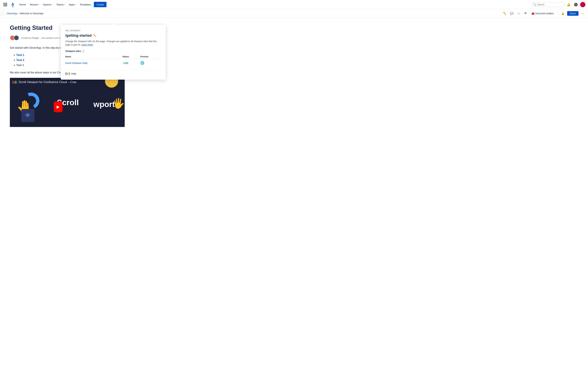 Image resolution: width=588 pixels, height=367 pixels. What do you see at coordinates (2, 14) in the screenshot?
I see `chevron-right-icon: ›` at bounding box center [2, 14].